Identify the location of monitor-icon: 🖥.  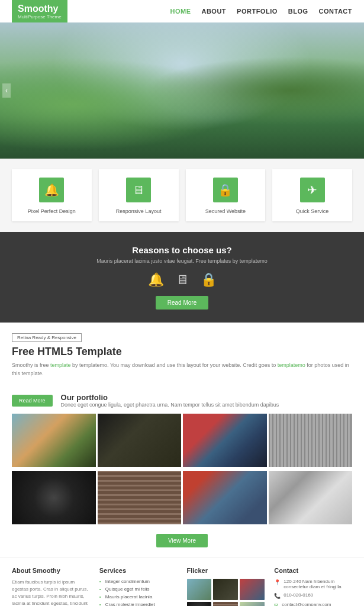
(182, 280).